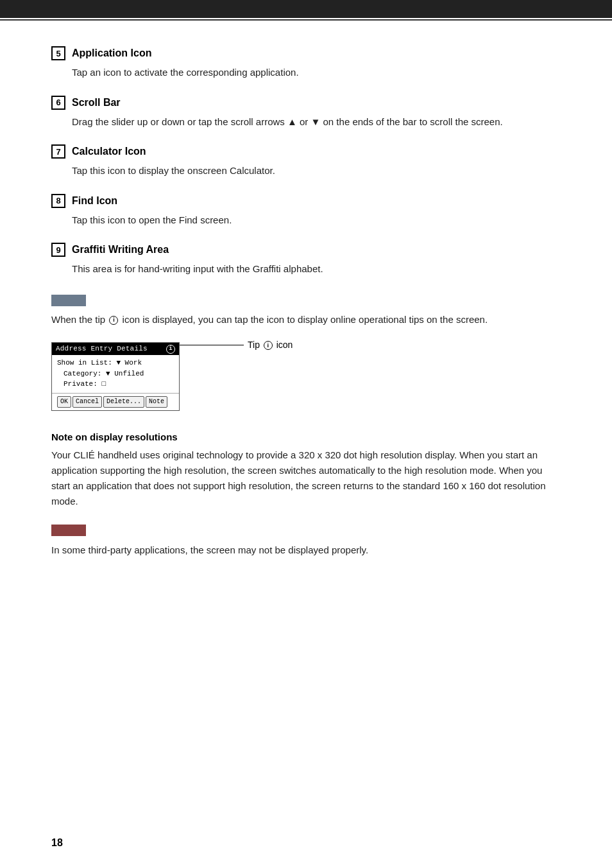 The image size is (612, 868). Describe the element at coordinates (306, 103) in the screenshot. I see `section-6-header: 6 Scroll Bar` at that location.